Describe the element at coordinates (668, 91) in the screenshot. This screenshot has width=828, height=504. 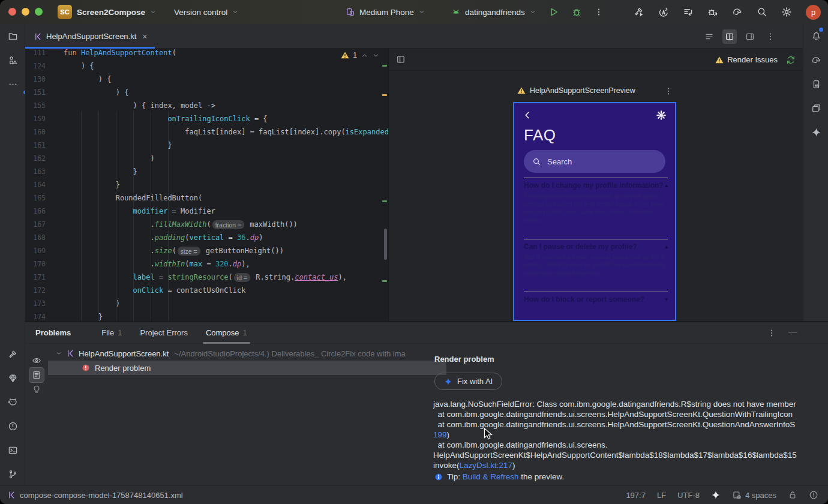
I see `preview-menu-icon` at that location.